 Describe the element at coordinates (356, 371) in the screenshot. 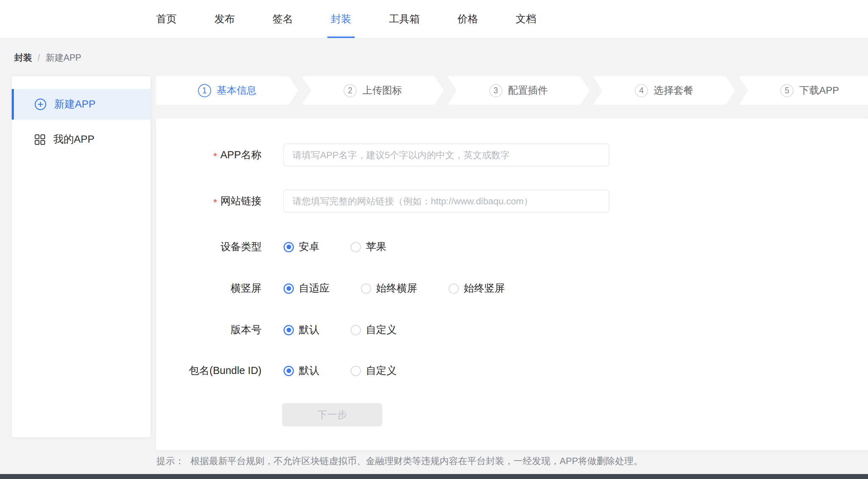

I see `bundle-id-radio-group: 默认 自定义` at that location.